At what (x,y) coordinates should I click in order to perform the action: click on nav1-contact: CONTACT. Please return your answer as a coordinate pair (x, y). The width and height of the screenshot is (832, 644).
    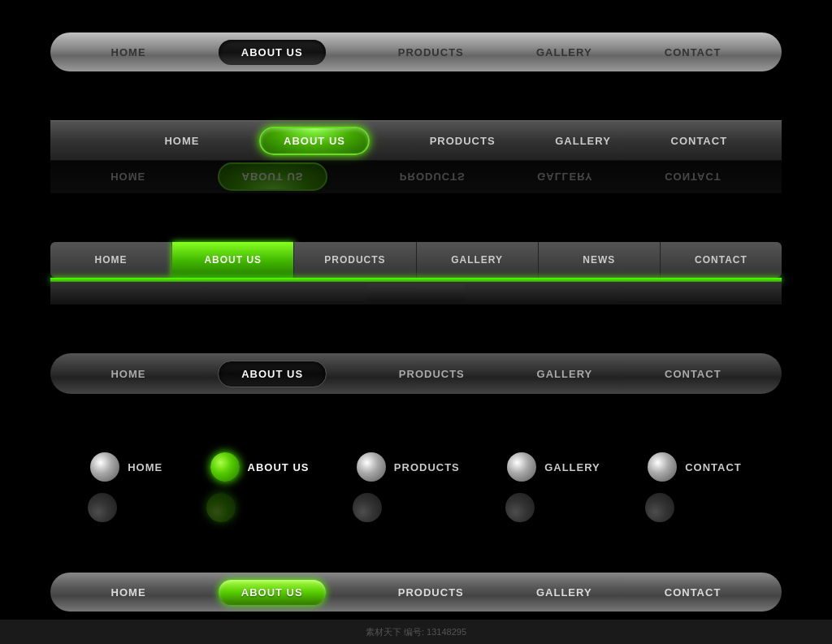
    Looking at the image, I should click on (693, 52).